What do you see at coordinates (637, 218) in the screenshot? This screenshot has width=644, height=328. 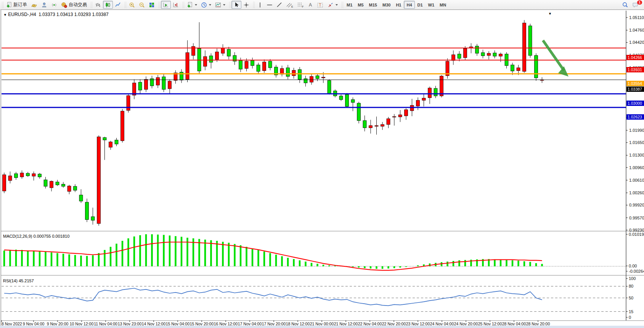 I see `price-tick-label: 0.99570` at bounding box center [637, 218].